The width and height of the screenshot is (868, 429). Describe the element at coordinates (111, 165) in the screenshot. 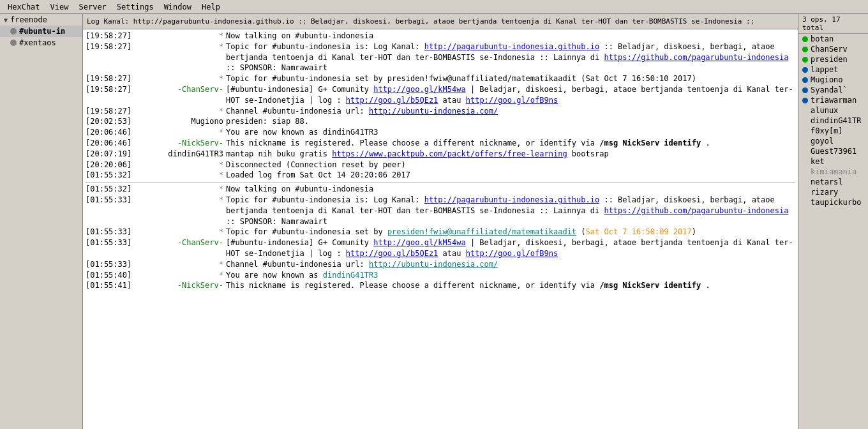

I see `timestamp: [20:20:06]` at that location.